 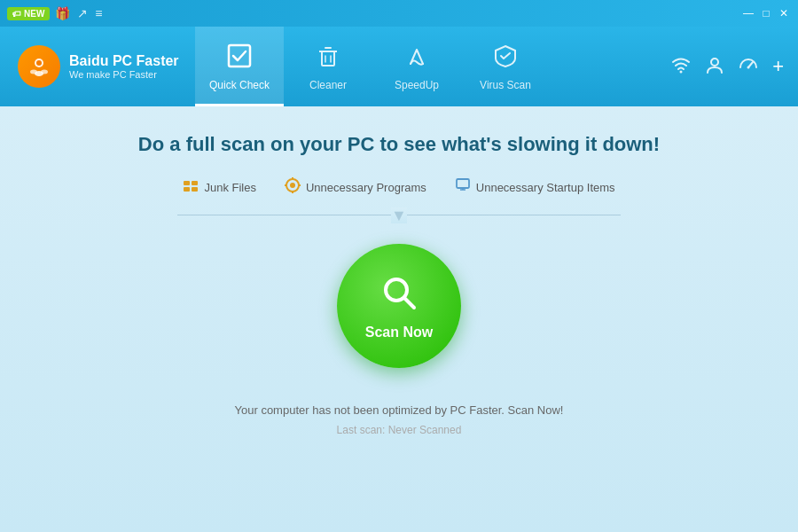 I want to click on maximize-button: □, so click(x=766, y=13).